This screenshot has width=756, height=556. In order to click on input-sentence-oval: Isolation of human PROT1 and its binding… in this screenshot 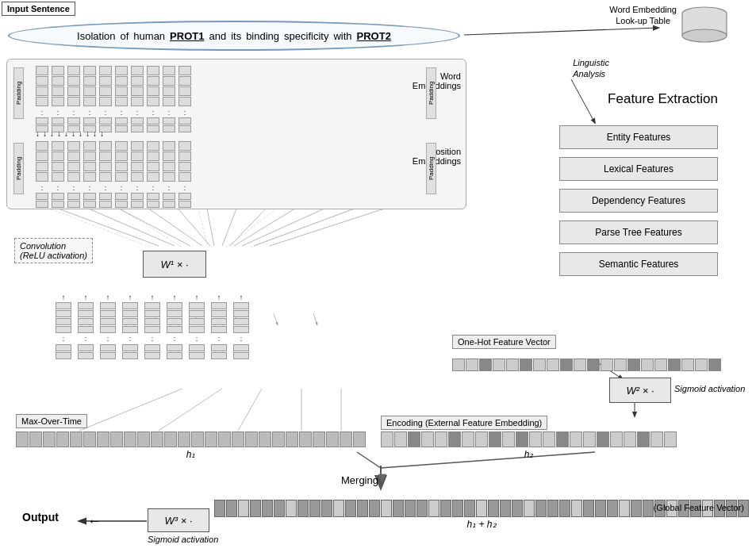, I will do `click(234, 36)`.